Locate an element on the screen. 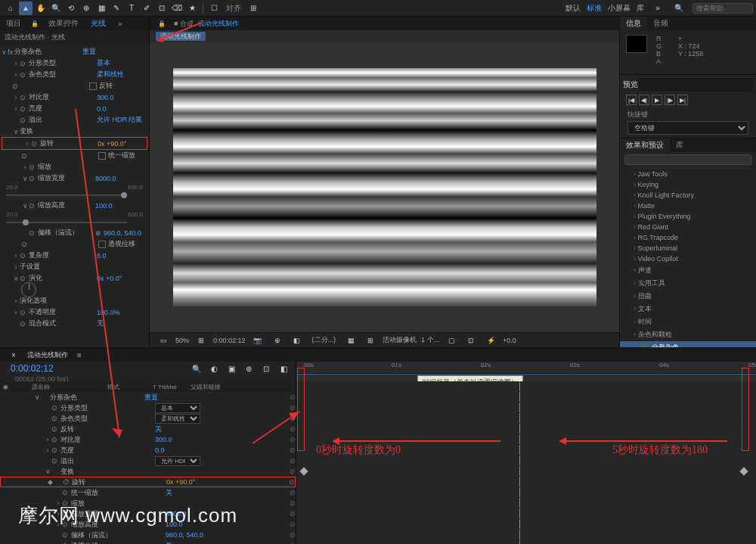 The height and width of the screenshot is (544, 756). val-evolution: 0x +0.0° is located at coordinates (109, 278).